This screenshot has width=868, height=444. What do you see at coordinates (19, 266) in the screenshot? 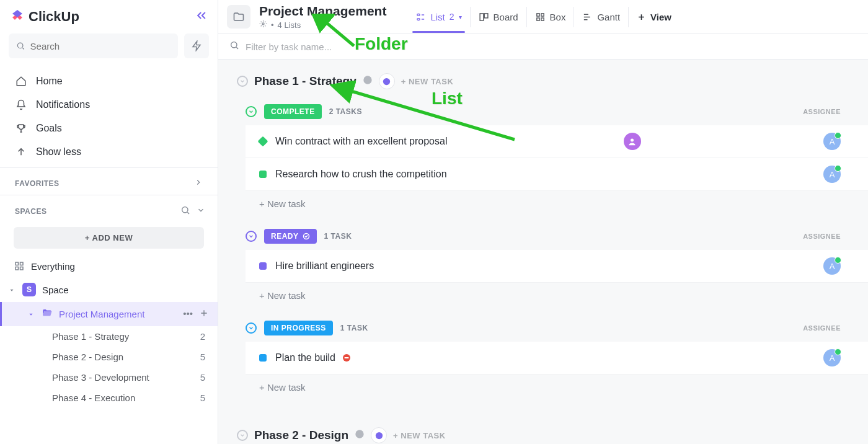
I see `grid-icon` at bounding box center [19, 266].